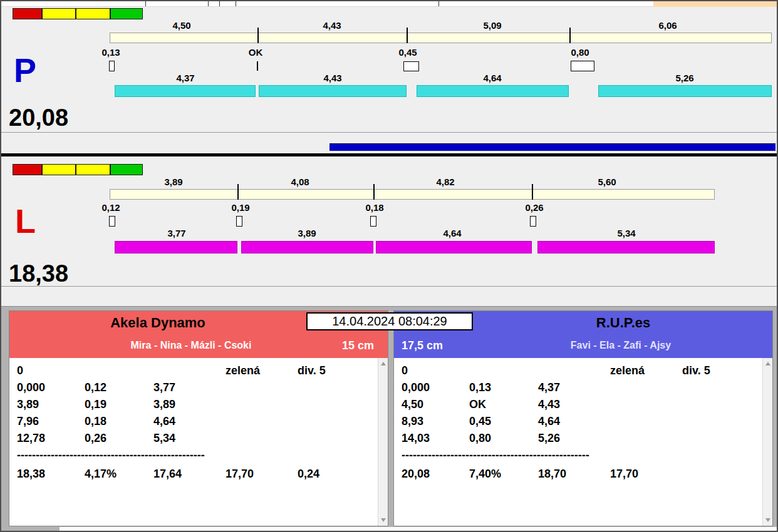 Image resolution: width=778 pixels, height=532 pixels. I want to click on result-row: 12,780,265,34, so click(193, 439).